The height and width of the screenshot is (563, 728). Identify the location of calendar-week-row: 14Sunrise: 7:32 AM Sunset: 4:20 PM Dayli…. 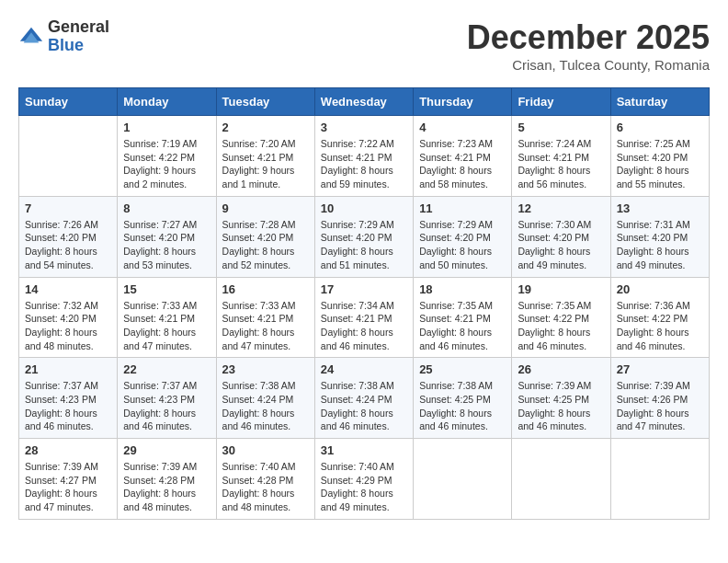
(364, 317).